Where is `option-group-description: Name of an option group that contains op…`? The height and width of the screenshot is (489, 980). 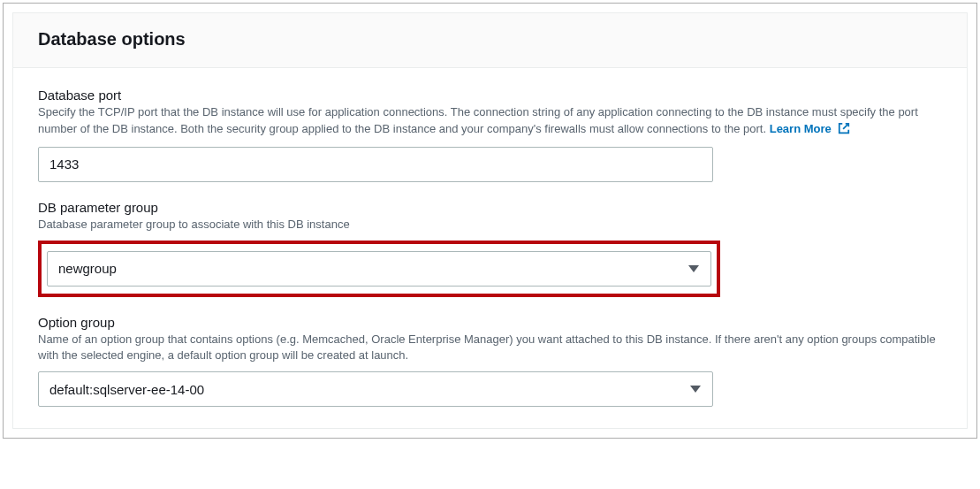
option-group-description: Name of an option group that contains op… is located at coordinates (490, 348).